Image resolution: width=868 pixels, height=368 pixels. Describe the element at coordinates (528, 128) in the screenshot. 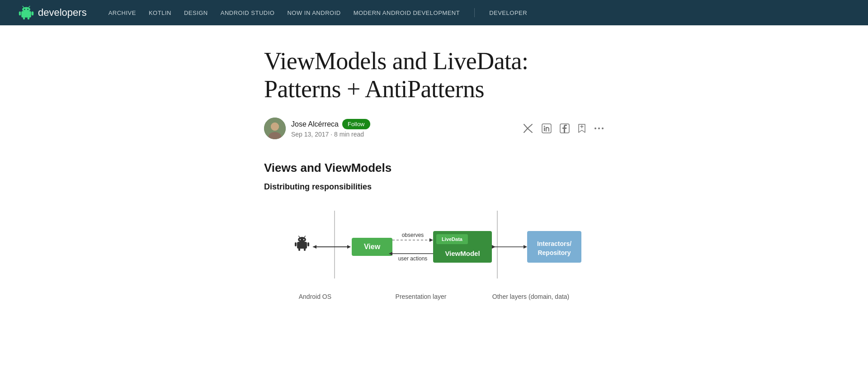

I see `twitter-icon` at that location.